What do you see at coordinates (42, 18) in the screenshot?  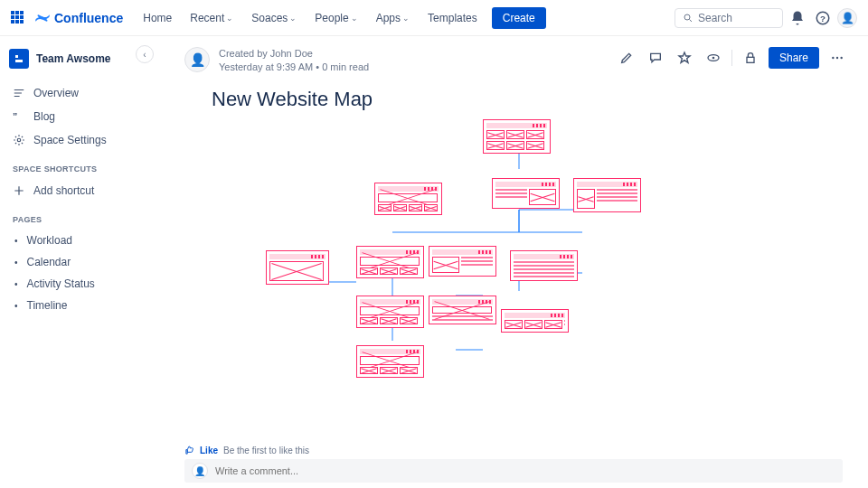 I see `confluence-icon` at bounding box center [42, 18].